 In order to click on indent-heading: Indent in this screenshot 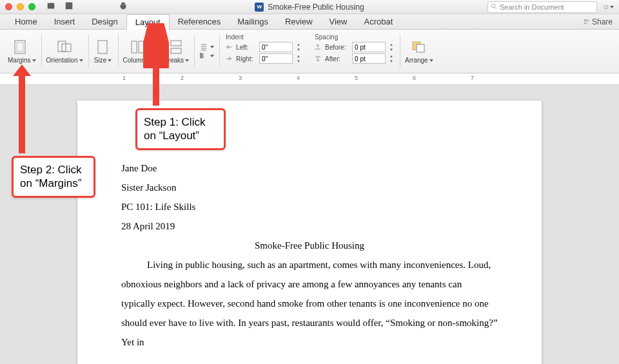, I will do `click(264, 37)`.